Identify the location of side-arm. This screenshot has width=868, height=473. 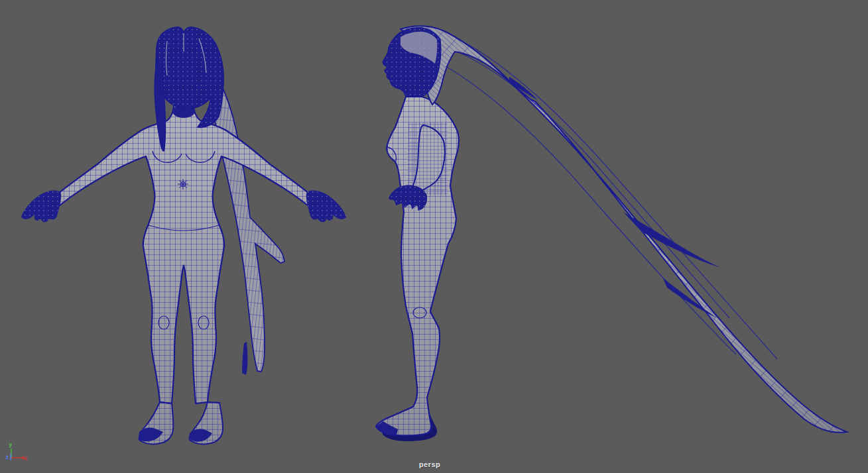
(428, 159).